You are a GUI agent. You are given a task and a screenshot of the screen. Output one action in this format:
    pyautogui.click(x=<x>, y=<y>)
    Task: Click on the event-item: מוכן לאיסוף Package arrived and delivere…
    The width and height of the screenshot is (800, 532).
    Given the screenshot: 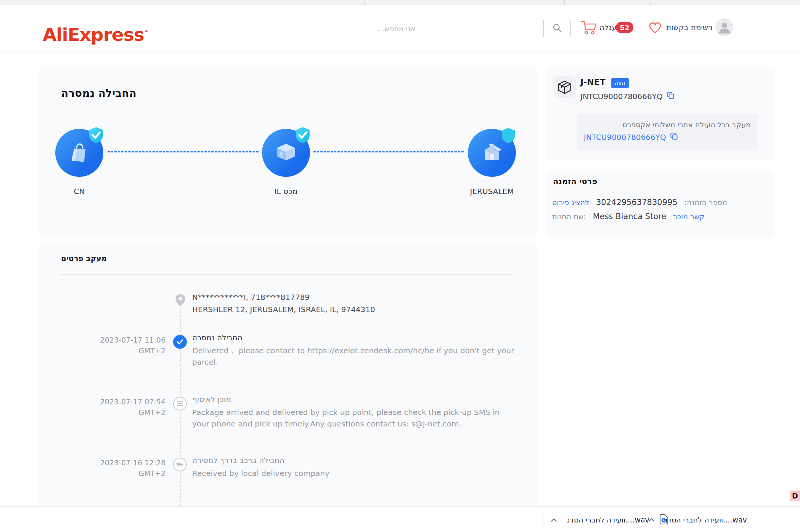 What is the action you would take?
    pyautogui.click(x=354, y=412)
    